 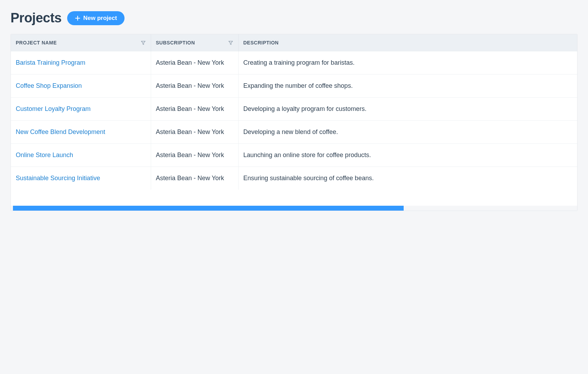 What do you see at coordinates (44, 155) in the screenshot?
I see `project-link: Online Store Launch` at bounding box center [44, 155].